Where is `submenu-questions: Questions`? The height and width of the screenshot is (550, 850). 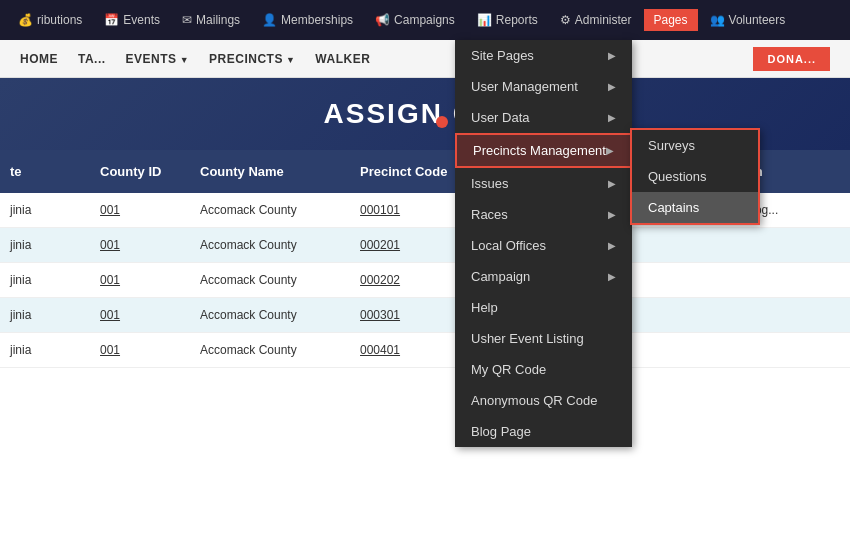 submenu-questions: Questions is located at coordinates (695, 176).